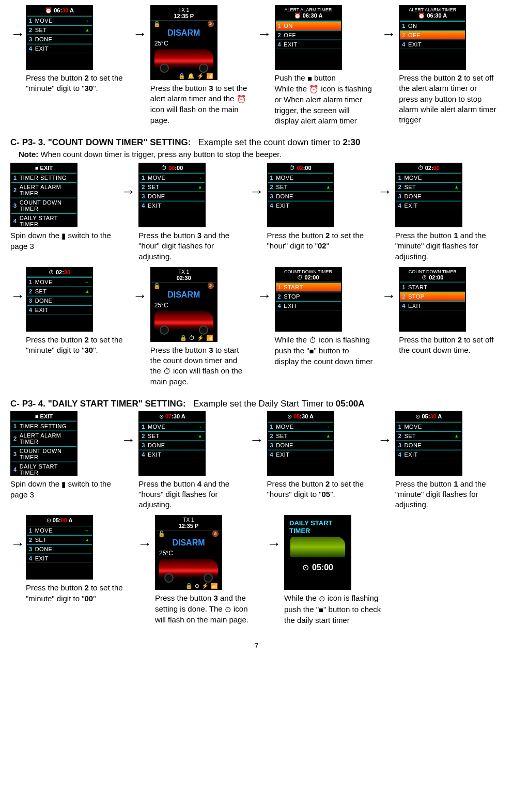  I want to click on instruction-step: ⏱ 00:001MOVE→2SET▲3DONE4EXITPress the bu…, so click(190, 212).